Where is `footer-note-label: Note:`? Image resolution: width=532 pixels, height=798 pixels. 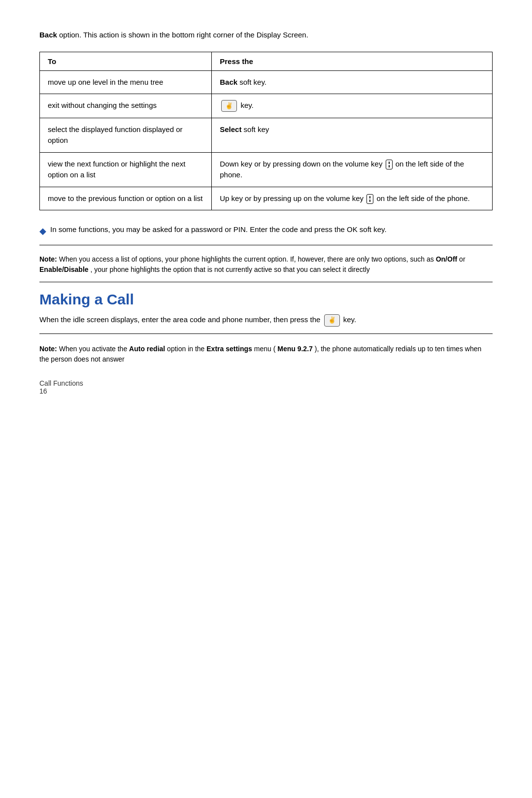 footer-note-label: Note: is located at coordinates (48, 349).